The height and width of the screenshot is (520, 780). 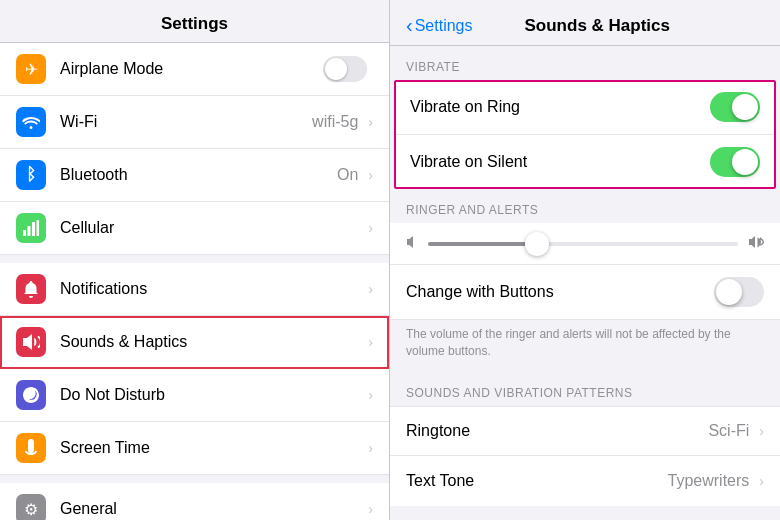 What do you see at coordinates (31, 122) in the screenshot?
I see `wifi-icon` at bounding box center [31, 122].